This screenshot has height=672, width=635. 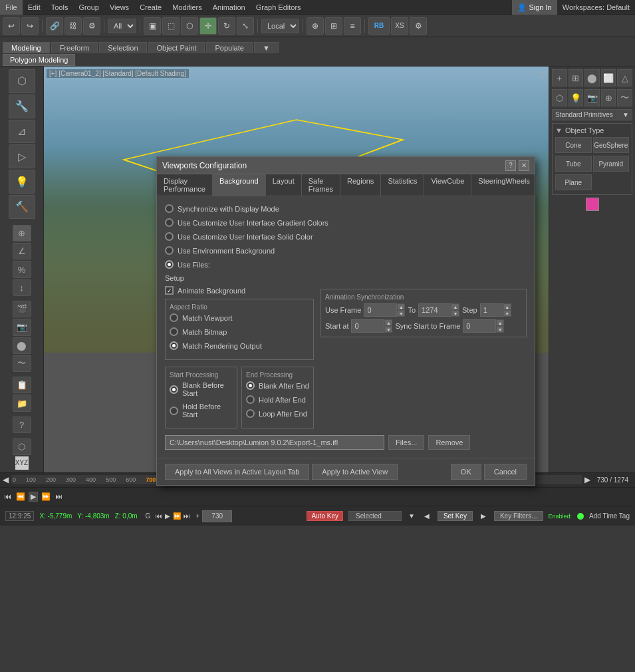 I want to click on bind-btn: ⚙, so click(x=92, y=26).